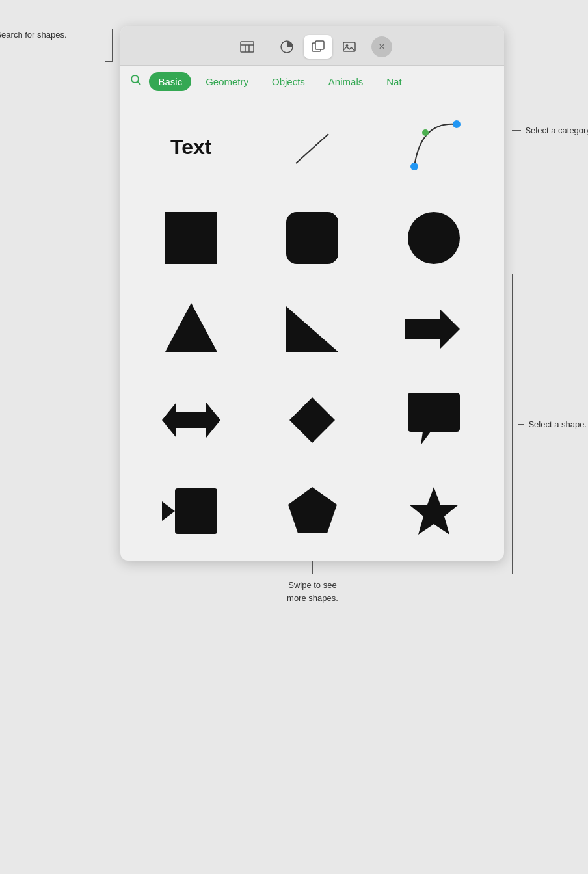 Image resolution: width=588 pixels, height=874 pixels. I want to click on toolbar: ×, so click(312, 46).